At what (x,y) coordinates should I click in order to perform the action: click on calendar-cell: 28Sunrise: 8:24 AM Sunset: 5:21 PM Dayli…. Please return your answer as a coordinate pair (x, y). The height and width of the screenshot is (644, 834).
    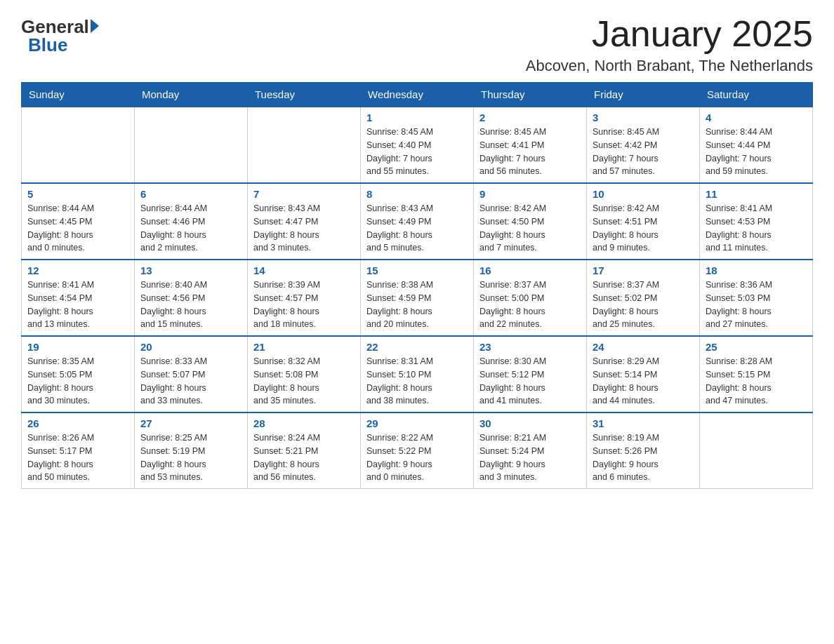
    Looking at the image, I should click on (305, 450).